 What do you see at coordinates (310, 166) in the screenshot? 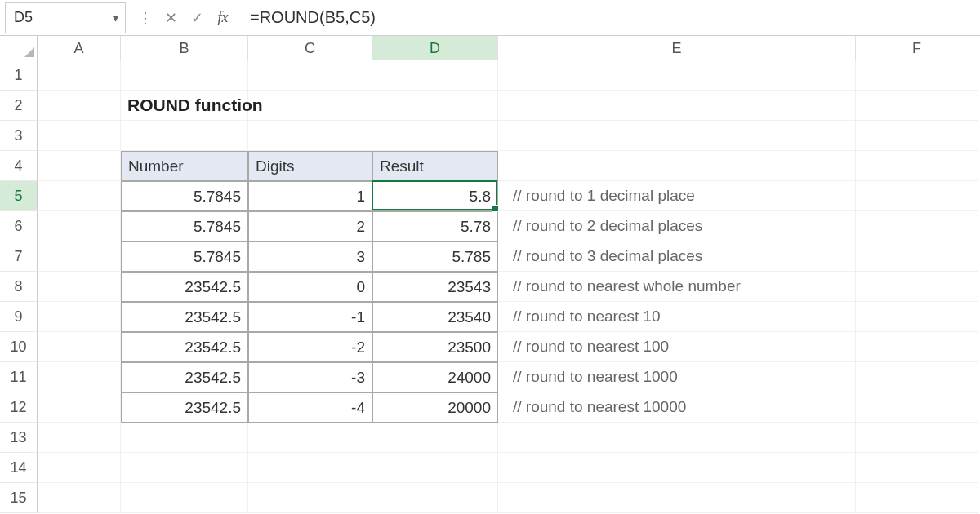
I see `cell-C4: Digits` at bounding box center [310, 166].